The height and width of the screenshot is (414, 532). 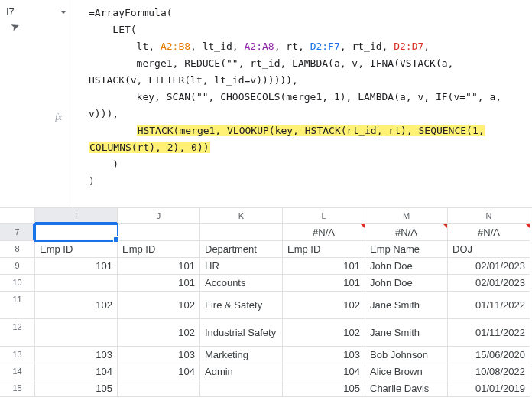 What do you see at coordinates (18, 233) in the screenshot?
I see `row-header-7: 7` at bounding box center [18, 233].